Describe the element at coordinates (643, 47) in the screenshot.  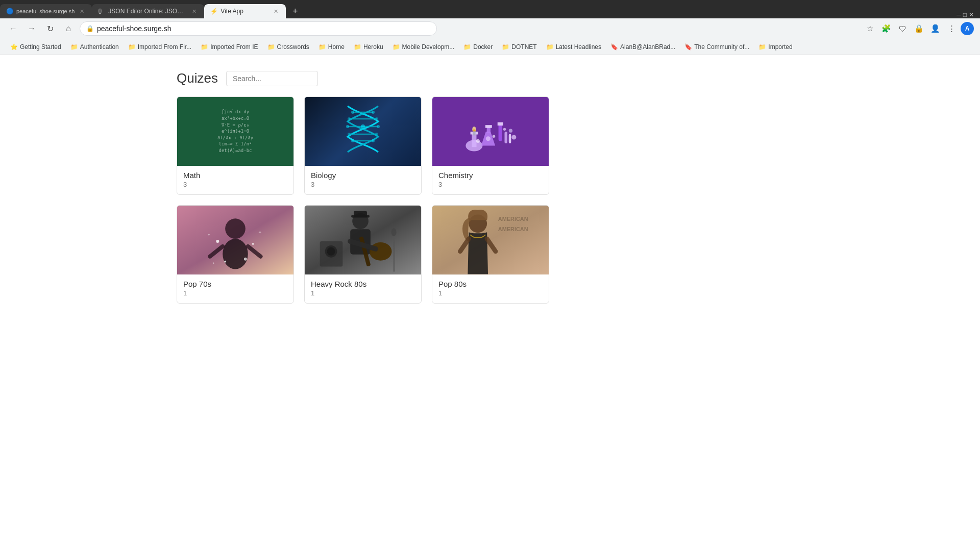
I see `bookmark-alanb: 🔖 AlanB@AlanBRad...` at that location.